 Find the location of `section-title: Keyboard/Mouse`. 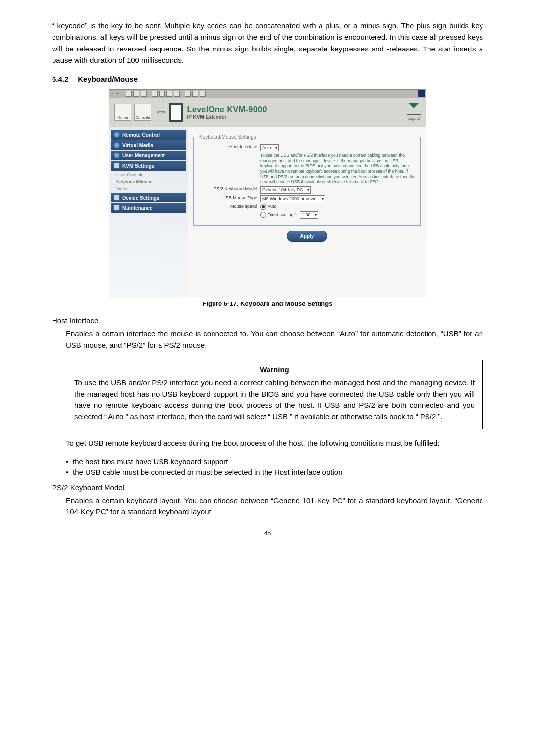

section-title: Keyboard/Mouse is located at coordinates (108, 79).